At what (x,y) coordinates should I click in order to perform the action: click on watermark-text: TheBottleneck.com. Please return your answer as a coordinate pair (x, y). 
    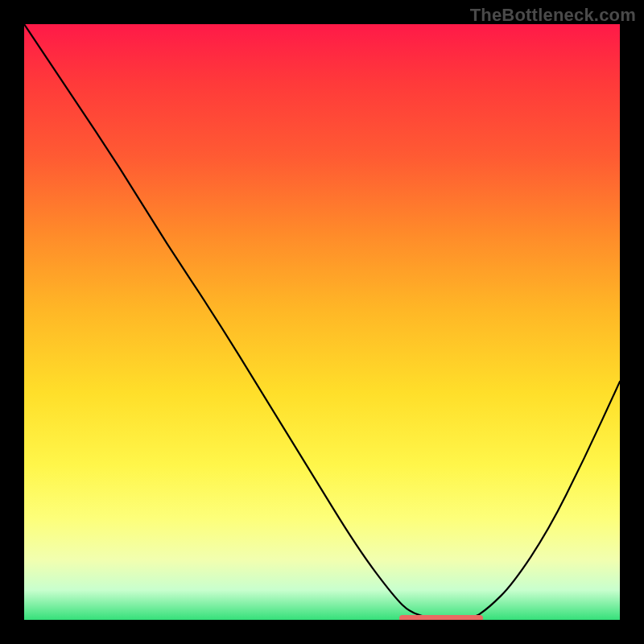
    Looking at the image, I should click on (553, 15).